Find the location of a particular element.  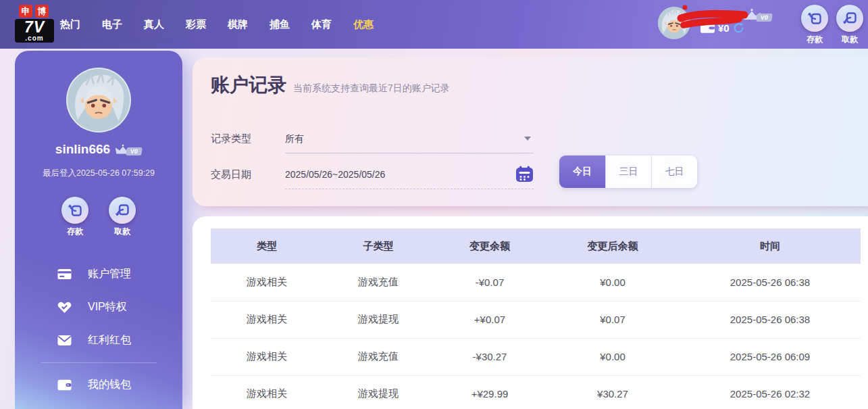

table-cell: +¥29.99 is located at coordinates (490, 392).